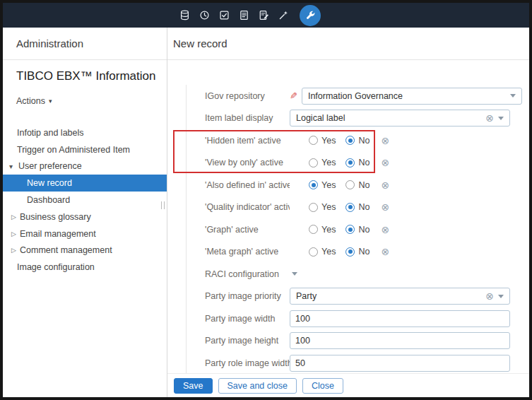 This screenshot has width=532, height=400. Describe the element at coordinates (37, 101) in the screenshot. I see `actions-dropdown: Actions ▾` at that location.